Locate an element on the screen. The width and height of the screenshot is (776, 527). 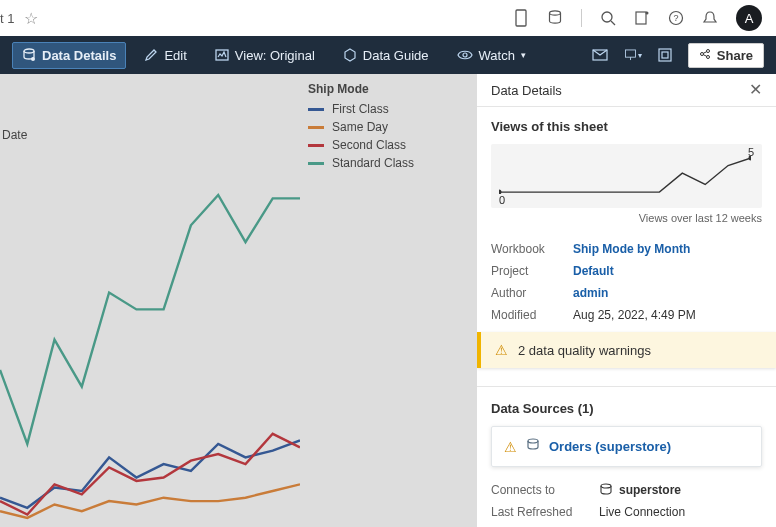
spark-min: 0 is located at coordinates (502, 200).